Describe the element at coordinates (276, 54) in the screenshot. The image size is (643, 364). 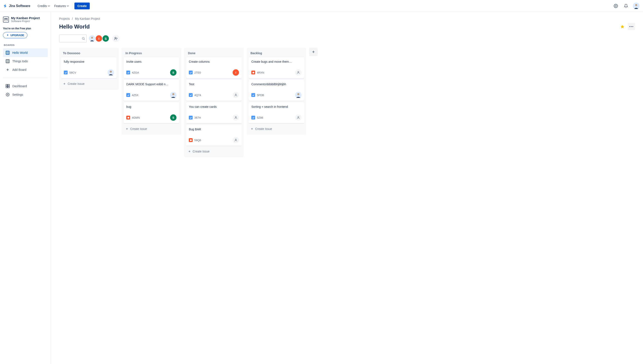
I see `column-title: Backlog` at that location.